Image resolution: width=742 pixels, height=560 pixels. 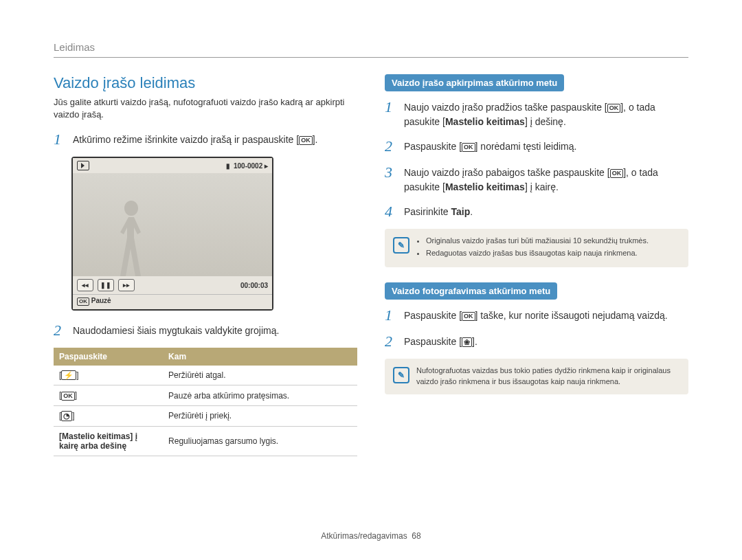 What do you see at coordinates (176, 330) in the screenshot?
I see `step-text: Naudodamiesi šiais mygtukais valdykite g…` at bounding box center [176, 330].